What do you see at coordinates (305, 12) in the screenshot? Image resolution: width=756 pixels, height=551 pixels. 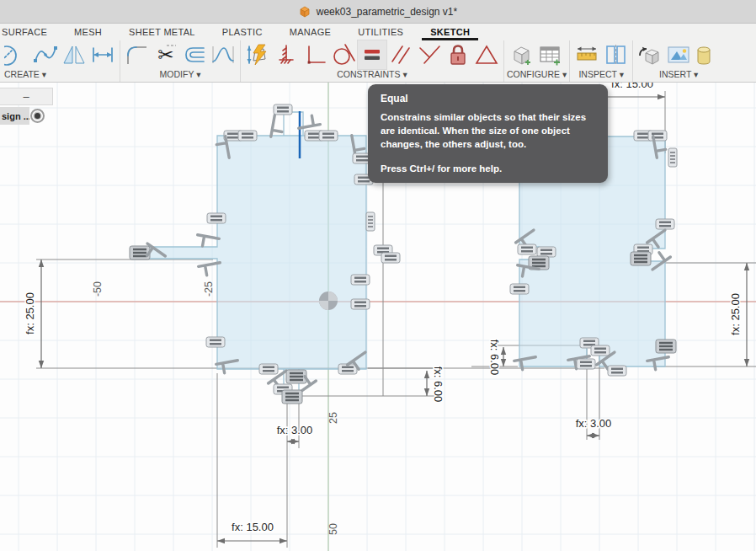 I see `document-icon` at bounding box center [305, 12].